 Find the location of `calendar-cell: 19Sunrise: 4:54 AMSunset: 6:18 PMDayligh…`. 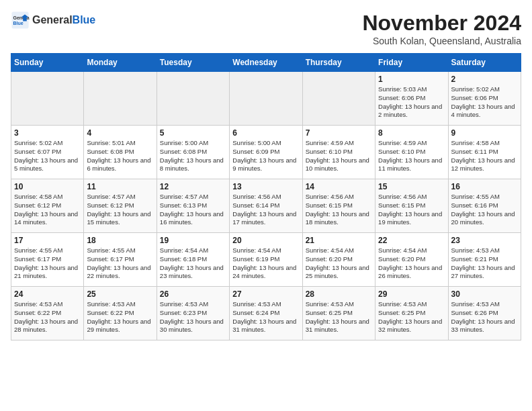

calendar-cell: 19Sunrise: 4:54 AMSunset: 6:18 PMDayligh… is located at coordinates (193, 260).